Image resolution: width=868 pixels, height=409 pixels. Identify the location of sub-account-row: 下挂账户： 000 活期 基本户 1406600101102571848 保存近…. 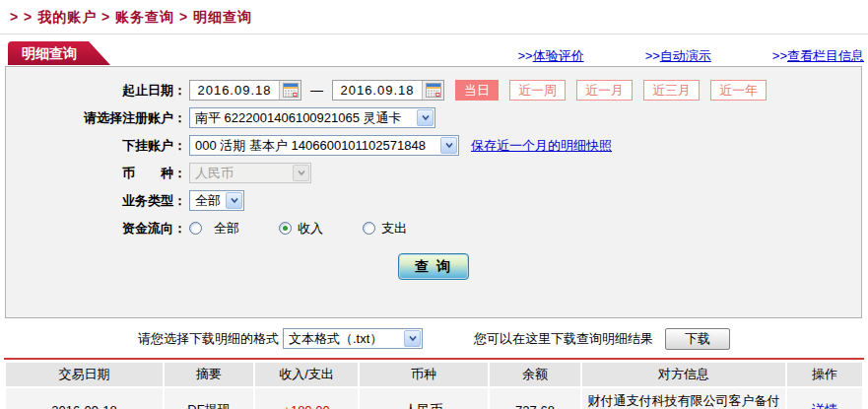
(434, 146).